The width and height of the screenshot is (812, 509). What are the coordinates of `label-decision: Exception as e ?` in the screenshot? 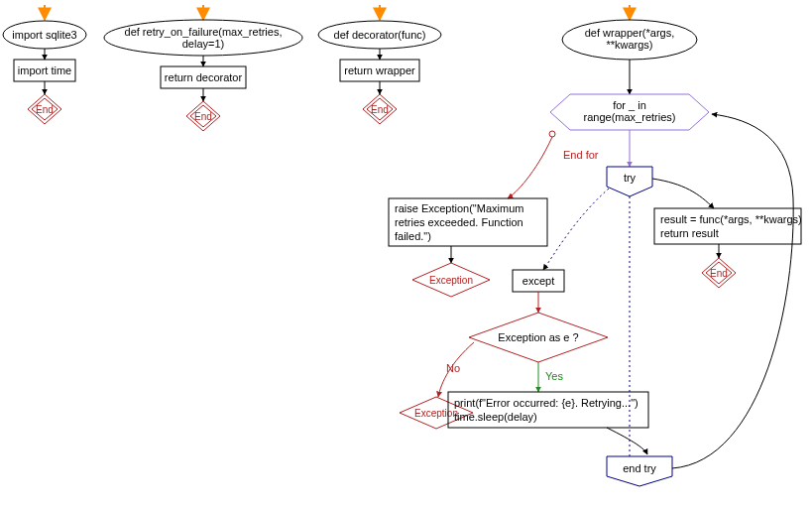 It's located at (537, 337).